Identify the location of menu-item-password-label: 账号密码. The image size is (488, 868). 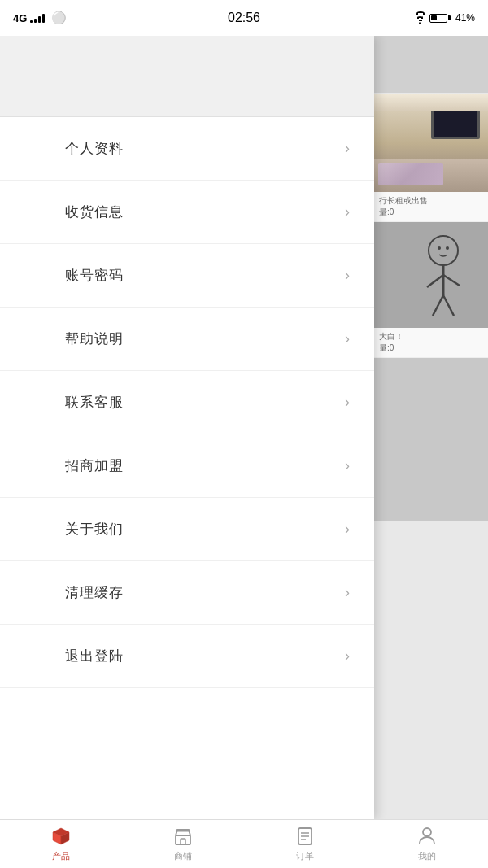
(94, 275).